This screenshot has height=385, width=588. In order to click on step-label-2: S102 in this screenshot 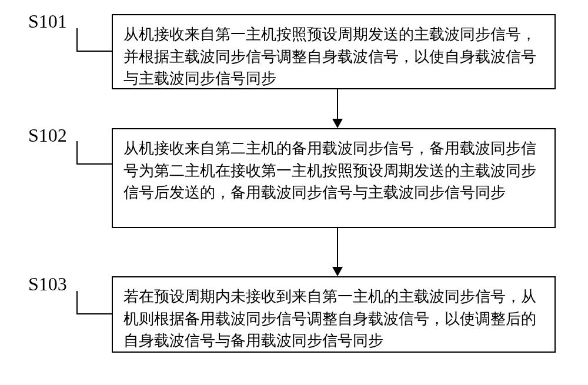, I will do `click(48, 135)`.